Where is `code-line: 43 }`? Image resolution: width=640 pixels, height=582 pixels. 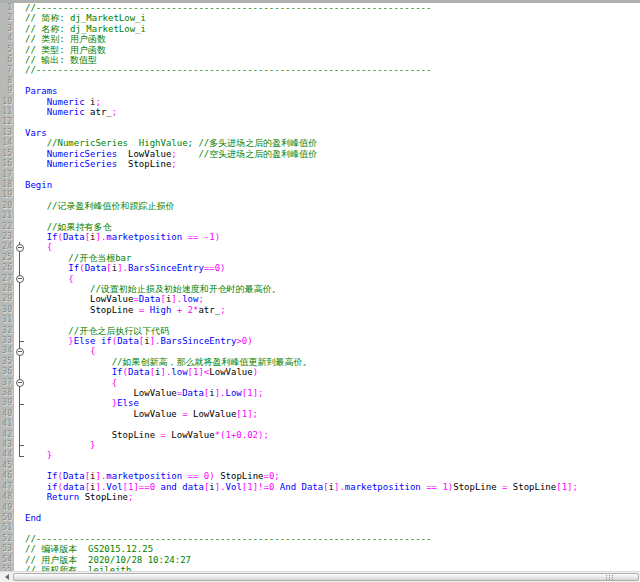
code-line: 43 } is located at coordinates (320, 445).